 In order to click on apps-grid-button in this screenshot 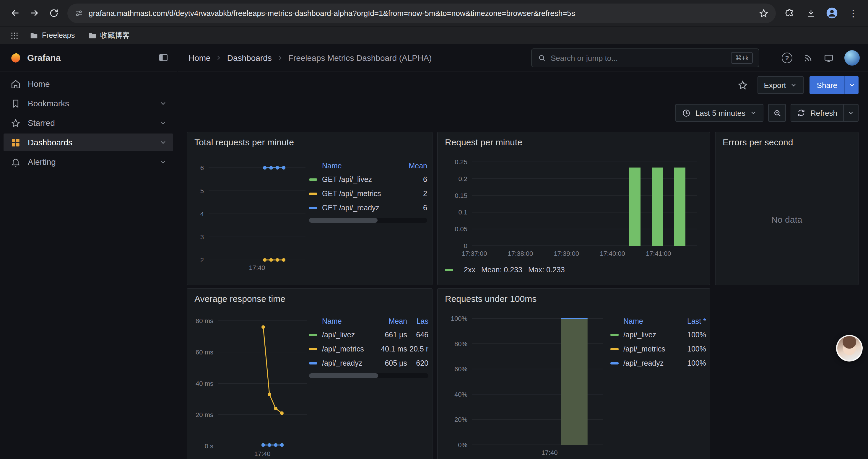, I will do `click(14, 35)`.